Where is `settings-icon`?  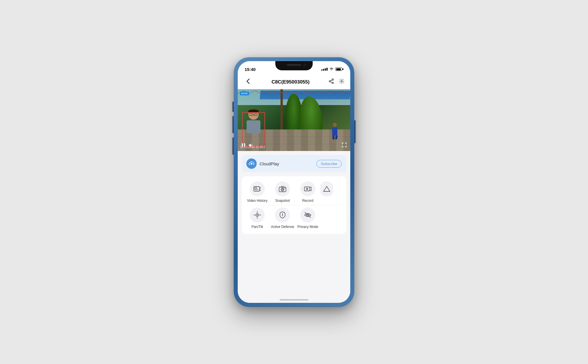 settings-icon is located at coordinates (342, 82).